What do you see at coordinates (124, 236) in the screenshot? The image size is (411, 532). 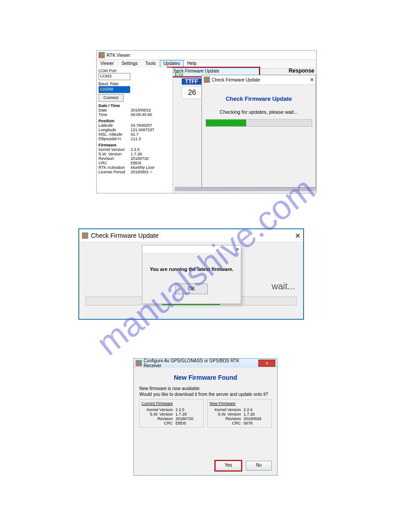 I see `window-title: Check Firmware Update` at bounding box center [124, 236].